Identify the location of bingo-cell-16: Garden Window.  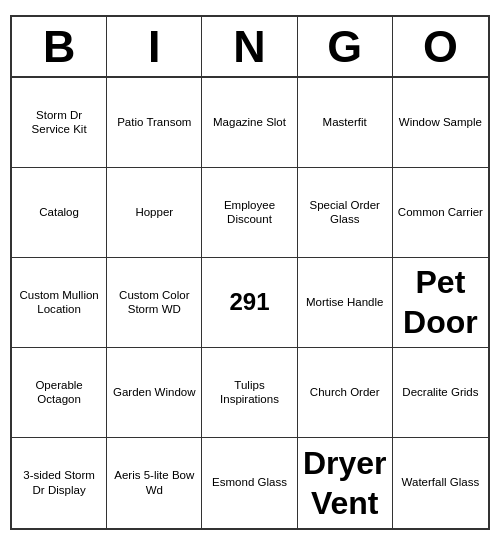
(154, 393).